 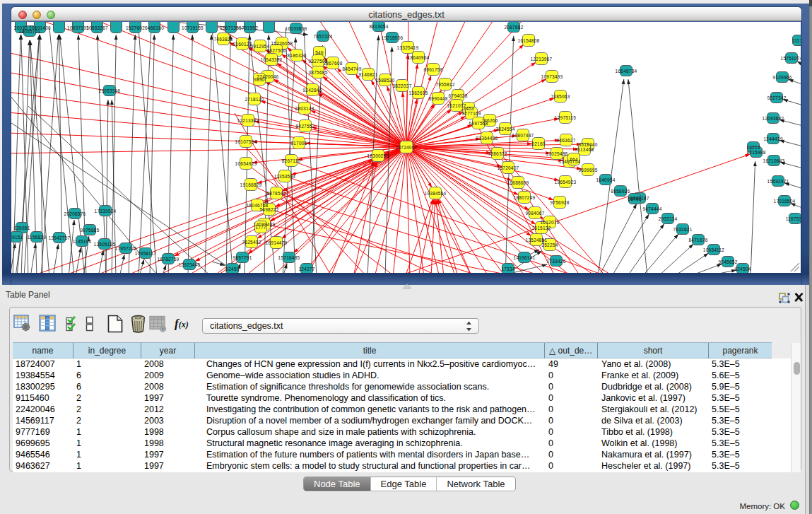 I want to click on svg-text: 9857791, so click(x=242, y=257).